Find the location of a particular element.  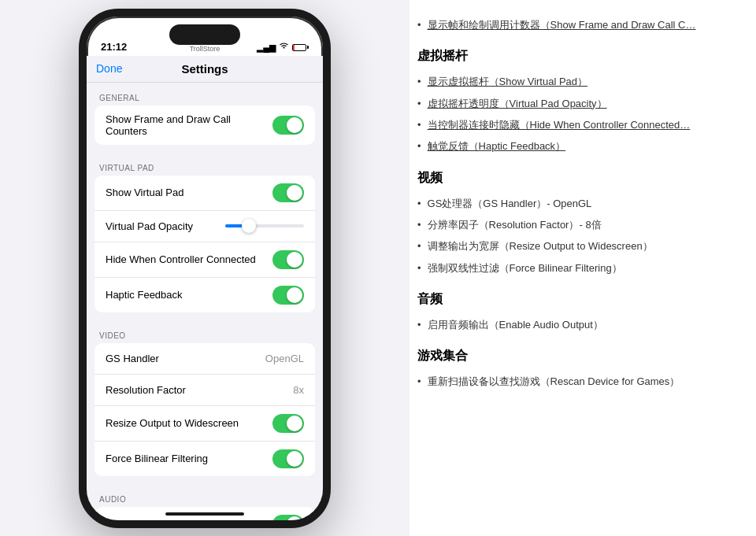

row-value-gs-handler: OpenGL is located at coordinates (285, 359).